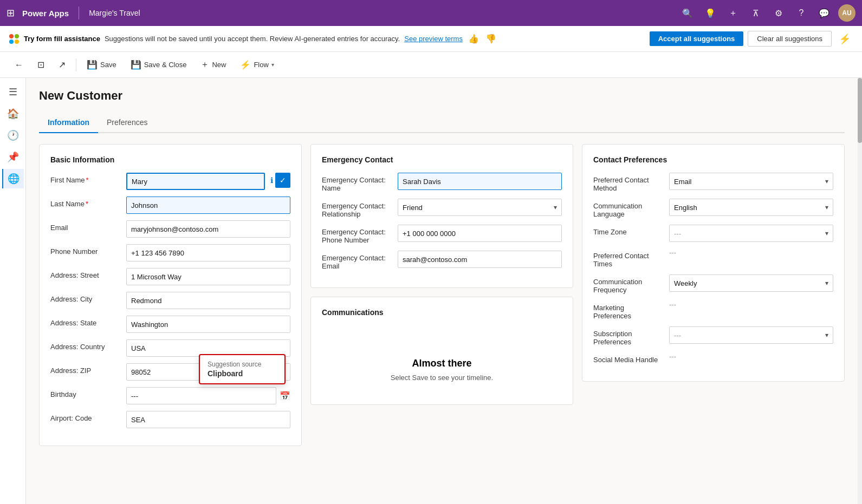  Describe the element at coordinates (480, 259) in the screenshot. I see `ec-email-input` at that location.